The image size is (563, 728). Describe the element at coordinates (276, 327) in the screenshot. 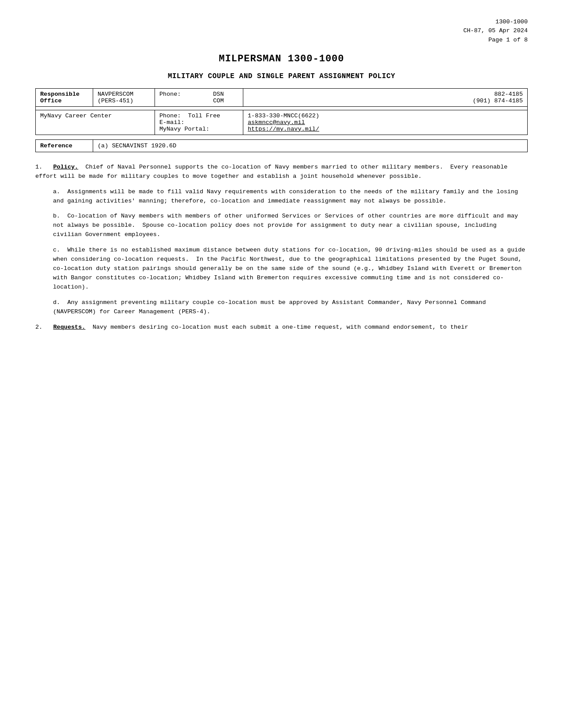

I see `section2-text: Navy members desiring co-location must e…` at that location.